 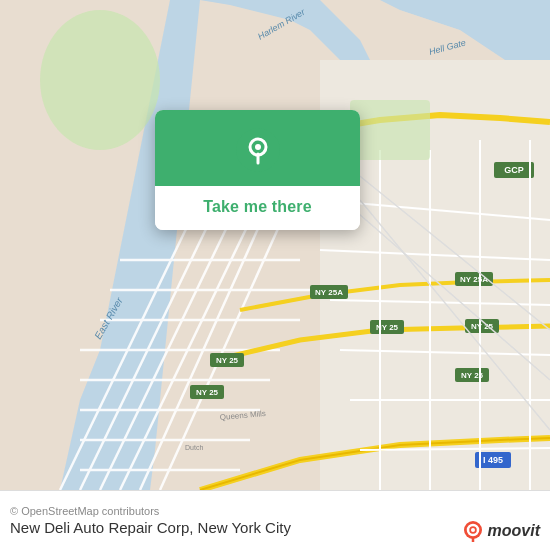 What do you see at coordinates (501, 531) in the screenshot?
I see `moovit-logo: moovit` at bounding box center [501, 531].